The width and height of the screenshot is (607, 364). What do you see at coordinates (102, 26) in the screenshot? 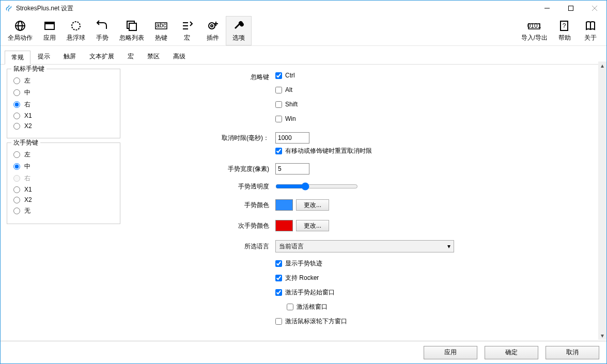
I see `undo-icon` at bounding box center [102, 26].